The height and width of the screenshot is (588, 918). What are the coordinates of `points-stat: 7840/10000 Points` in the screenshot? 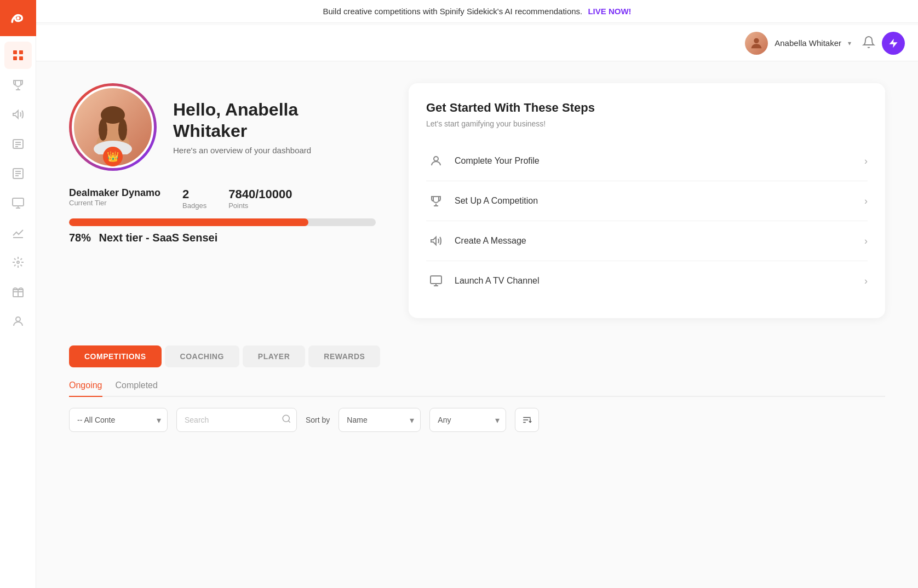 It's located at (260, 198).